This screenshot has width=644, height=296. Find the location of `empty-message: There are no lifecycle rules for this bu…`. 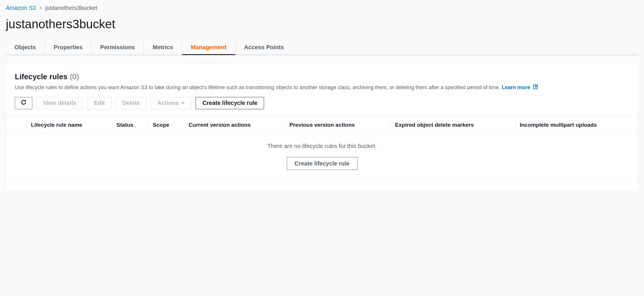

empty-message: There are no lifecycle rules for this bu… is located at coordinates (322, 146).